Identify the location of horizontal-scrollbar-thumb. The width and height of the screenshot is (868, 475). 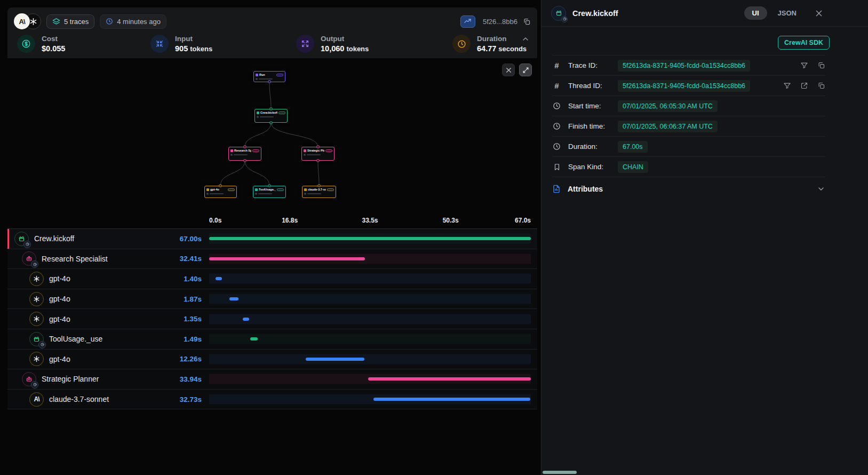
(560, 472).